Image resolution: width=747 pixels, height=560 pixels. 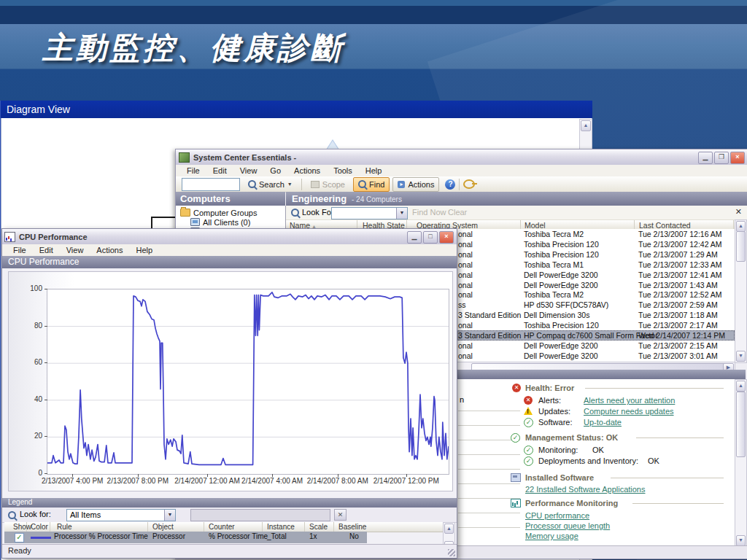 What do you see at coordinates (211, 184) in the screenshot?
I see `toolbar-search-input` at bounding box center [211, 184].